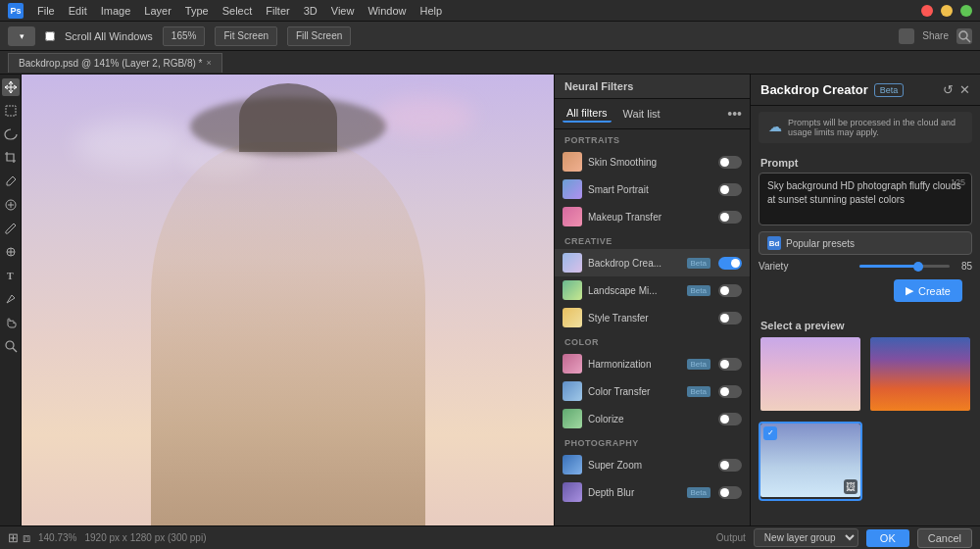 The width and height of the screenshot is (980, 549). I want to click on menu-layer: Layer, so click(158, 11).